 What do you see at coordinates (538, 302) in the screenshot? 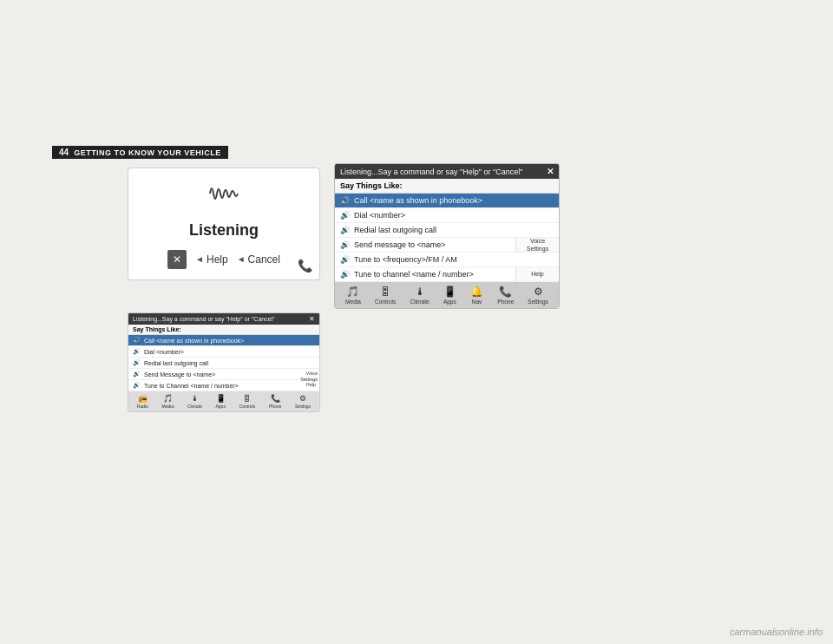
I see `lg-settings-label: Settings` at bounding box center [538, 302].